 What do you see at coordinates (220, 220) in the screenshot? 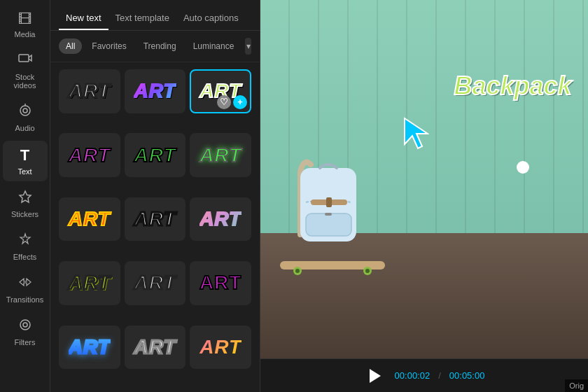
I see `art-style-9: ART` at bounding box center [220, 220].